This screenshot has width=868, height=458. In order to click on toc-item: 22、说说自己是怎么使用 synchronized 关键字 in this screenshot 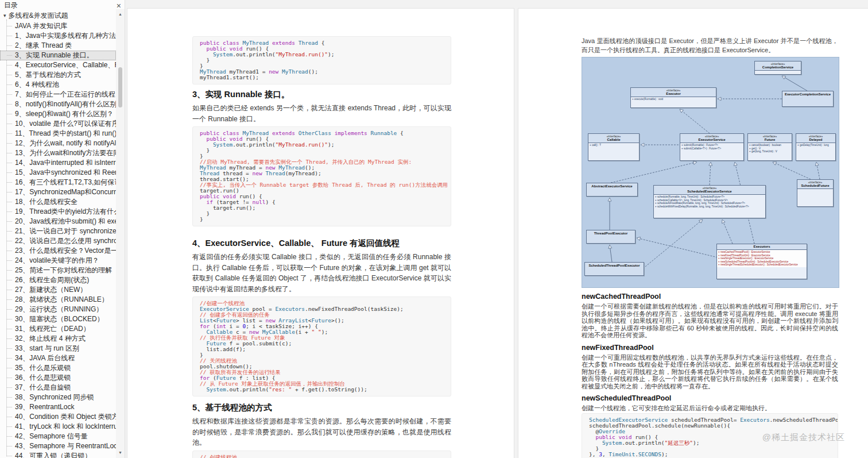, I will do `click(58, 241)`.